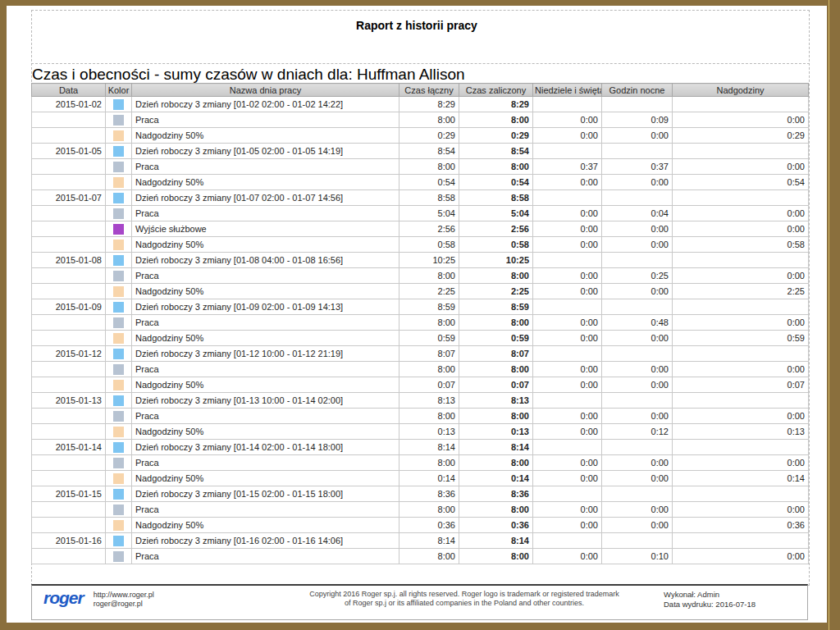 Image resolution: width=840 pixels, height=630 pixels. Describe the element at coordinates (496, 431) in the screenshot. I see `counted-time-cell: 0:13` at that location.